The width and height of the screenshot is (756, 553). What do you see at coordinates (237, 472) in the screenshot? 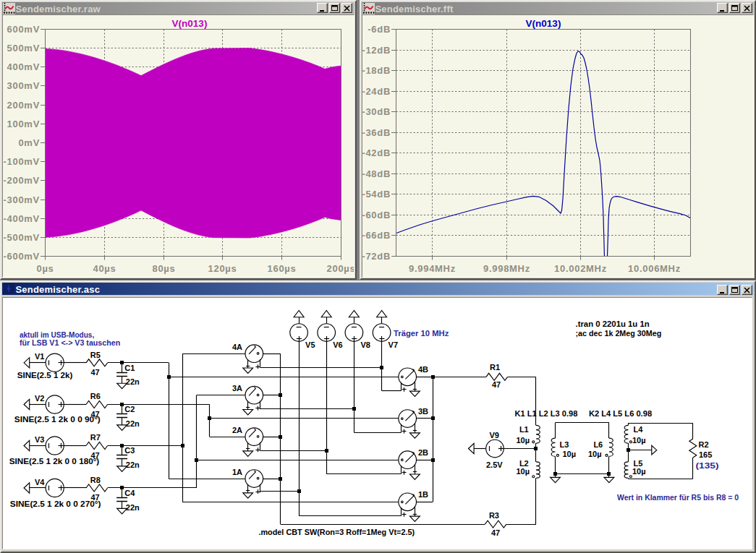
I see `svg-text: 1A` at bounding box center [237, 472].